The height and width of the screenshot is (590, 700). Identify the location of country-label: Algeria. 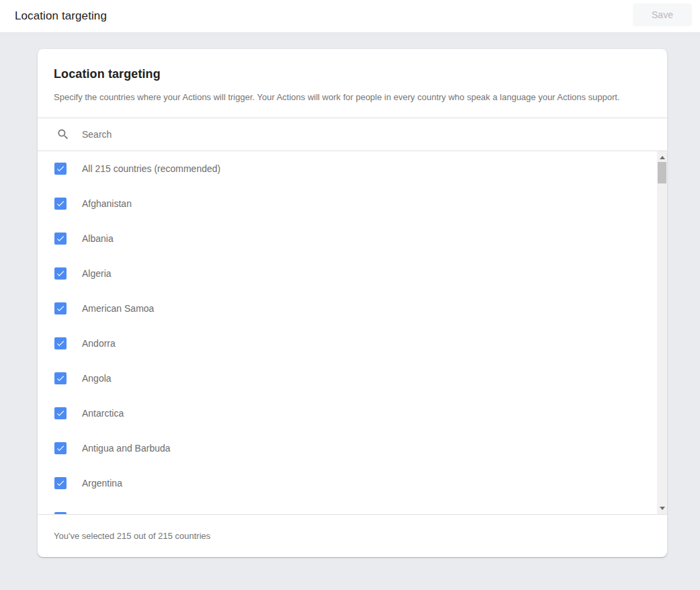
(97, 273).